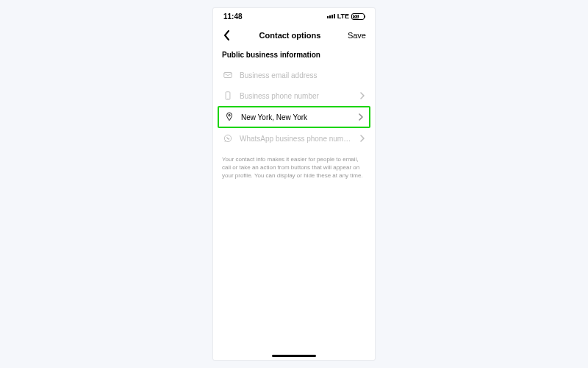  Describe the element at coordinates (228, 96) in the screenshot. I see `phone-icon` at that location.